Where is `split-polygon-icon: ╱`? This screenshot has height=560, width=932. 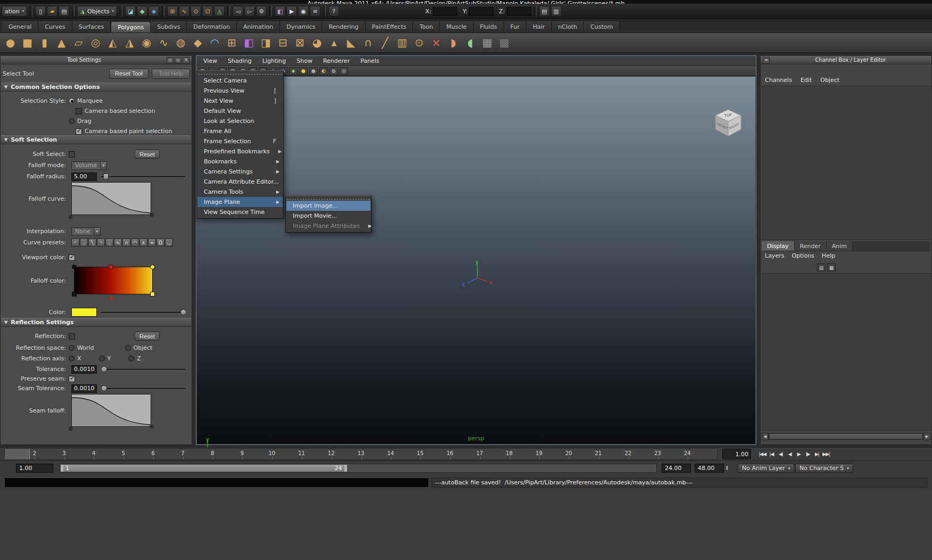
split-polygon-icon: ╱ is located at coordinates (385, 43).